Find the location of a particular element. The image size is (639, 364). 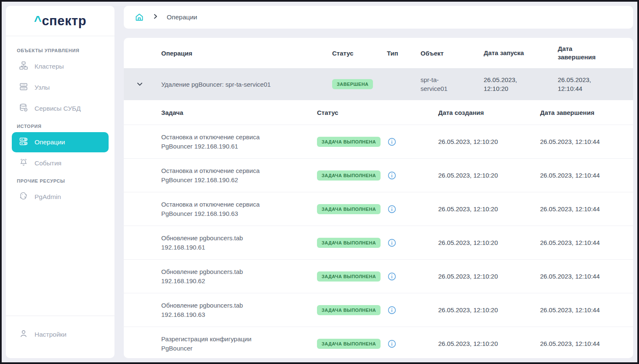

table-row: Обновление pgbouncers.tab 192.168.190.63… is located at coordinates (378, 310).